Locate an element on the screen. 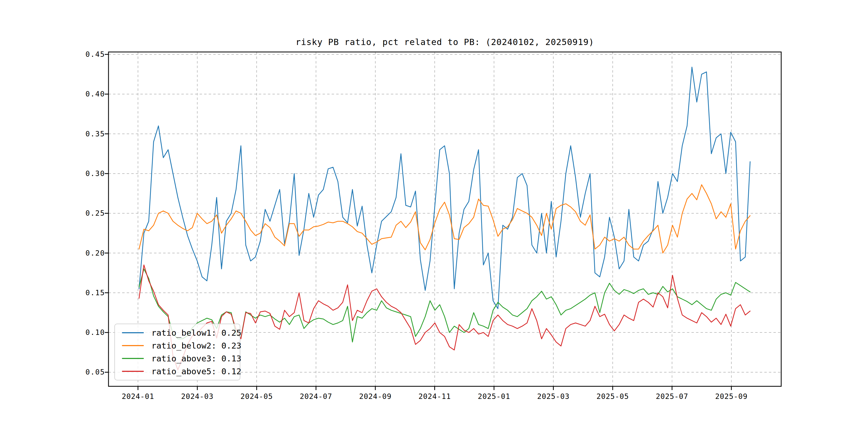 This screenshot has height=434, width=868. x-tick-label: 2025-01 is located at coordinates (494, 396).